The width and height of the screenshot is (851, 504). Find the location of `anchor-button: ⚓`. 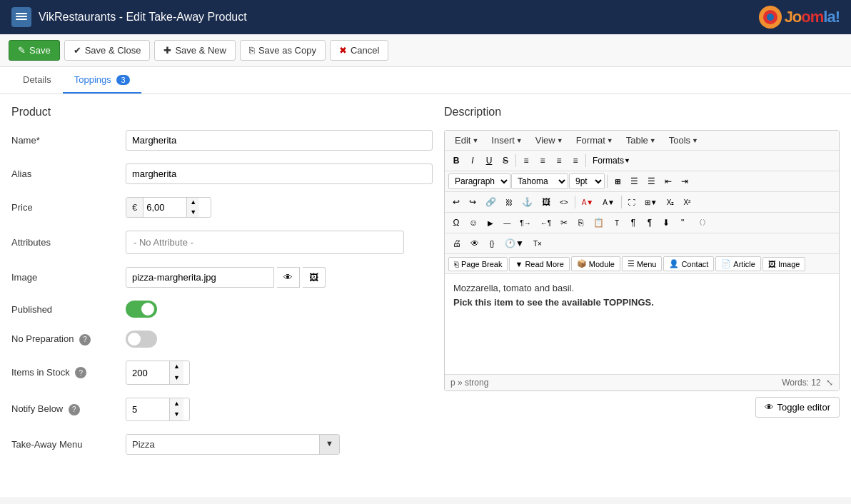

anchor-button: ⚓ is located at coordinates (527, 202).